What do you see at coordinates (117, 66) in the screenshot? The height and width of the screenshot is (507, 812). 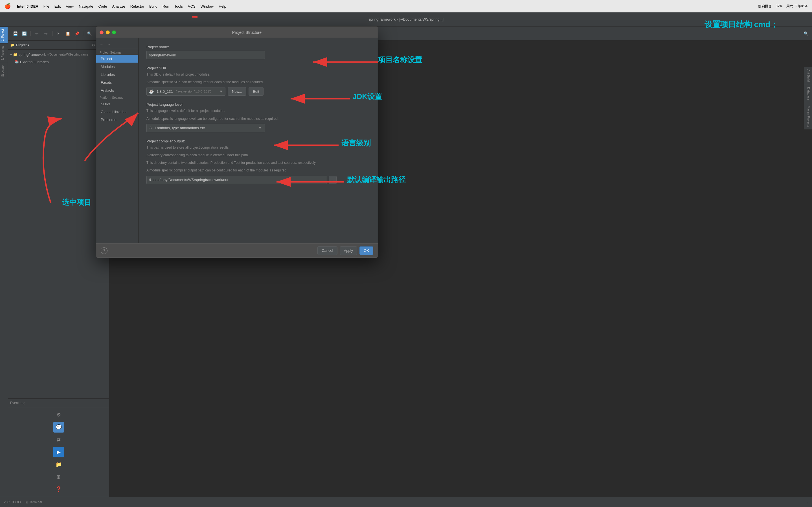 I see `nav-modules: Modules` at bounding box center [117, 66].